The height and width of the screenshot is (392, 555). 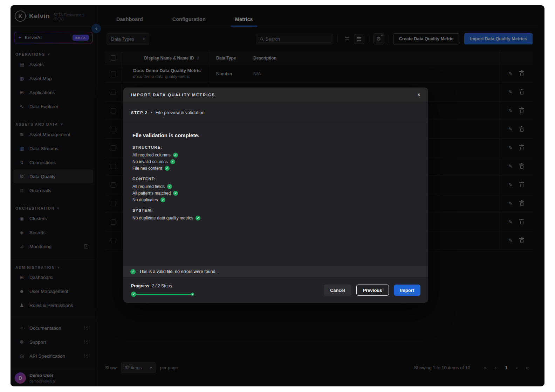 What do you see at coordinates (276, 147) in the screenshot?
I see `group-label-structure: STRUCTURE:` at bounding box center [276, 147].